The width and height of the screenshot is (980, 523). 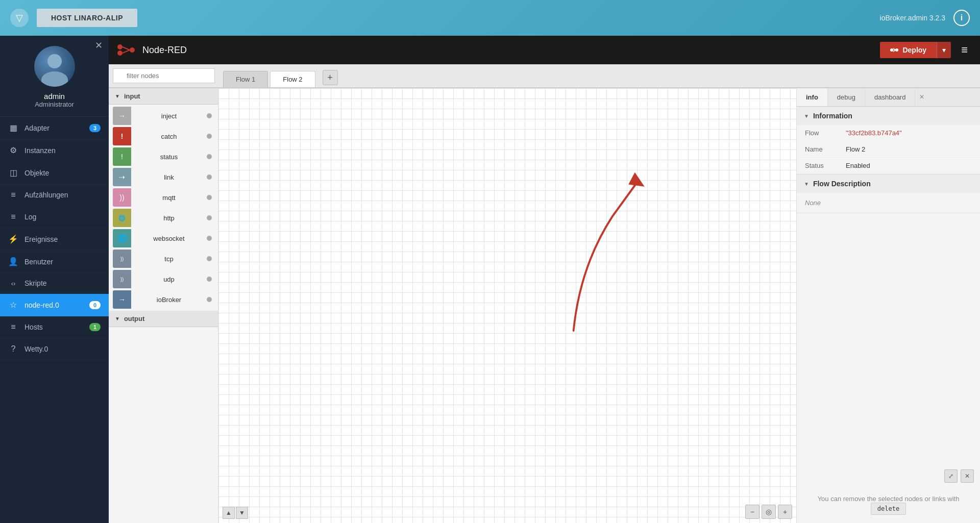 I want to click on flow-tabs: Flow 1 Flow 2, so click(x=270, y=76).